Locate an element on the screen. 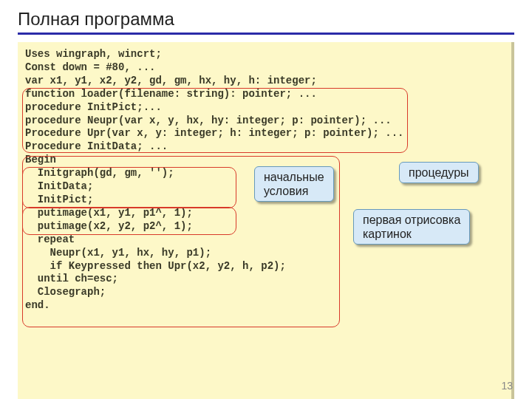  callout-initial-conditions: начальные условия is located at coordinates (294, 184).